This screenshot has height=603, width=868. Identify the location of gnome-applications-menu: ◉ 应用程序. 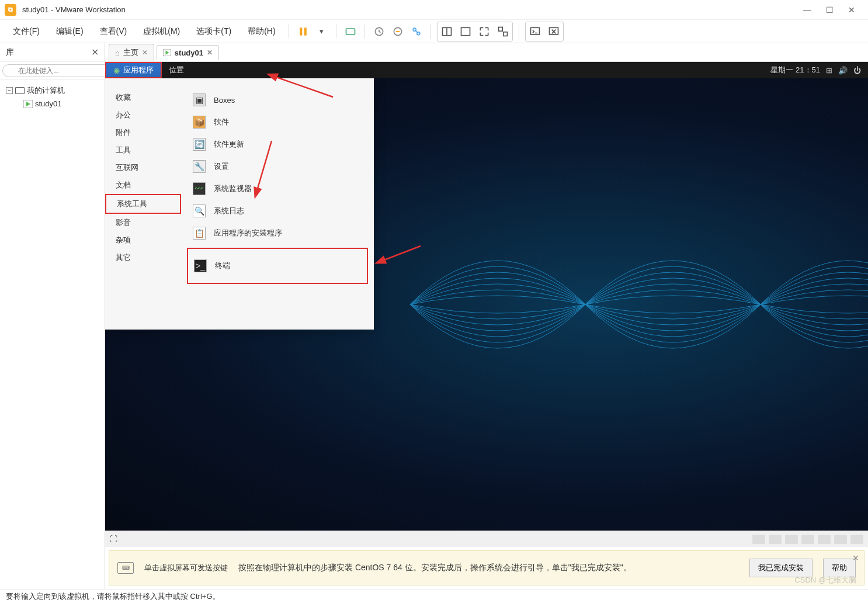
(133, 70).